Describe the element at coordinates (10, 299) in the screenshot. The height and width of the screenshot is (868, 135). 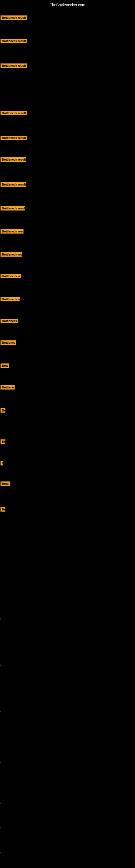
I see `bottleneck-badge-11: Bottleneck res` at that location.